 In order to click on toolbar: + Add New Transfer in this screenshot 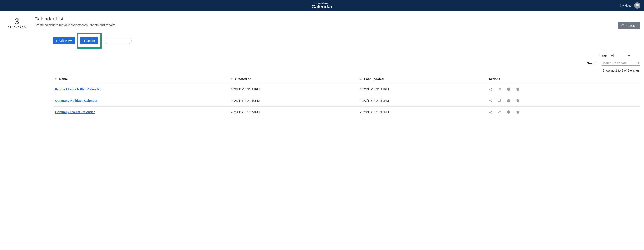, I will do `click(346, 41)`.